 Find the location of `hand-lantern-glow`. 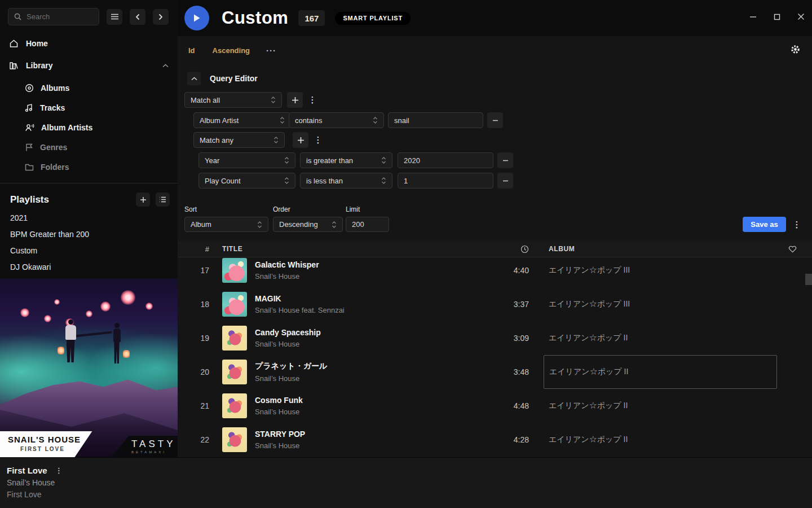

hand-lantern-glow is located at coordinates (61, 351).